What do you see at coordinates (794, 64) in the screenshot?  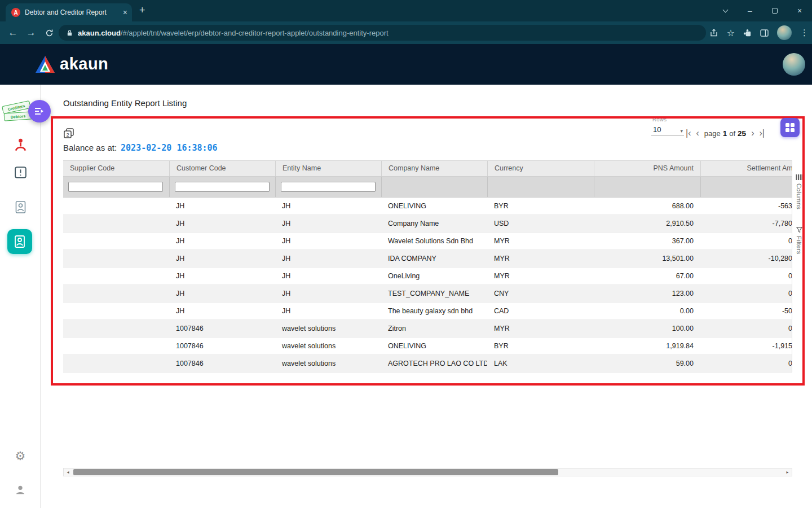 I see `user-avatar` at bounding box center [794, 64].